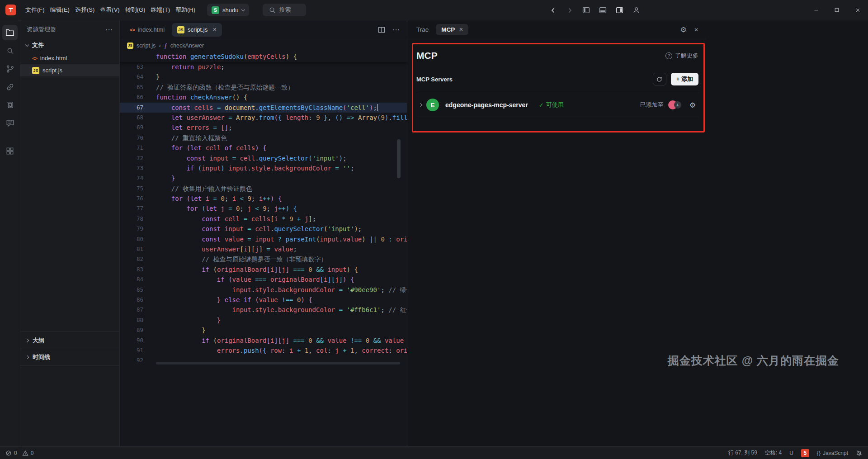 The height and width of the screenshot is (459, 868). I want to click on line-number: 88, so click(132, 320).